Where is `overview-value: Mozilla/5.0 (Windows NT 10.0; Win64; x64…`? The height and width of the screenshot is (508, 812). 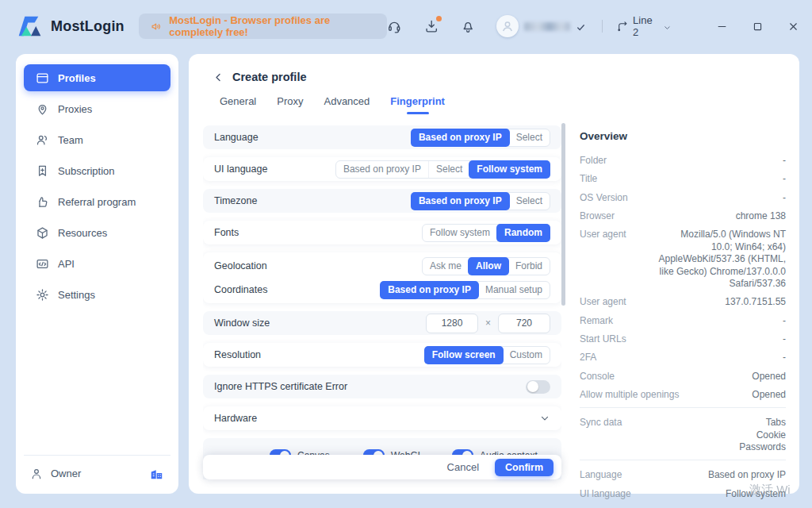 overview-value: Mozilla/5.0 (Windows NT 10.0; Win64; x64… is located at coordinates (722, 259).